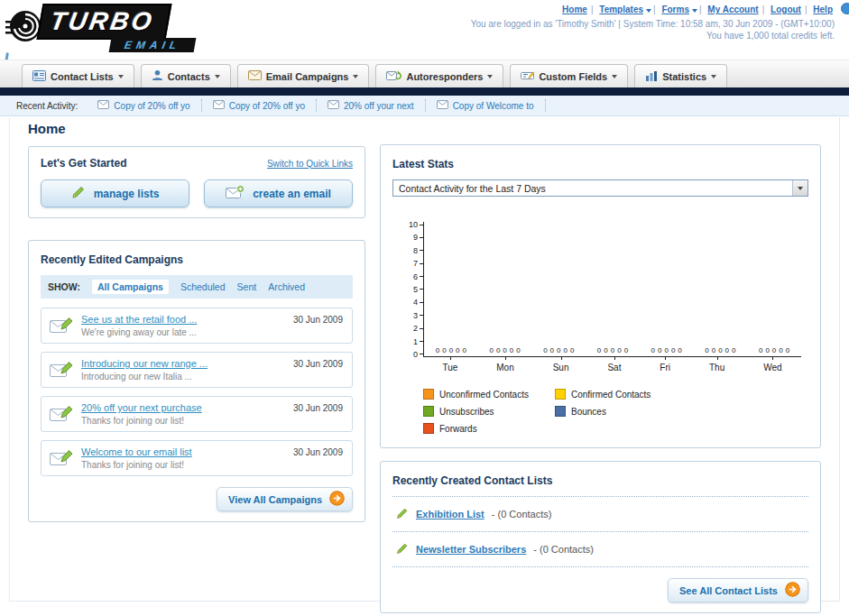  What do you see at coordinates (684, 77) in the screenshot?
I see `tab-label: Statistics` at bounding box center [684, 77].